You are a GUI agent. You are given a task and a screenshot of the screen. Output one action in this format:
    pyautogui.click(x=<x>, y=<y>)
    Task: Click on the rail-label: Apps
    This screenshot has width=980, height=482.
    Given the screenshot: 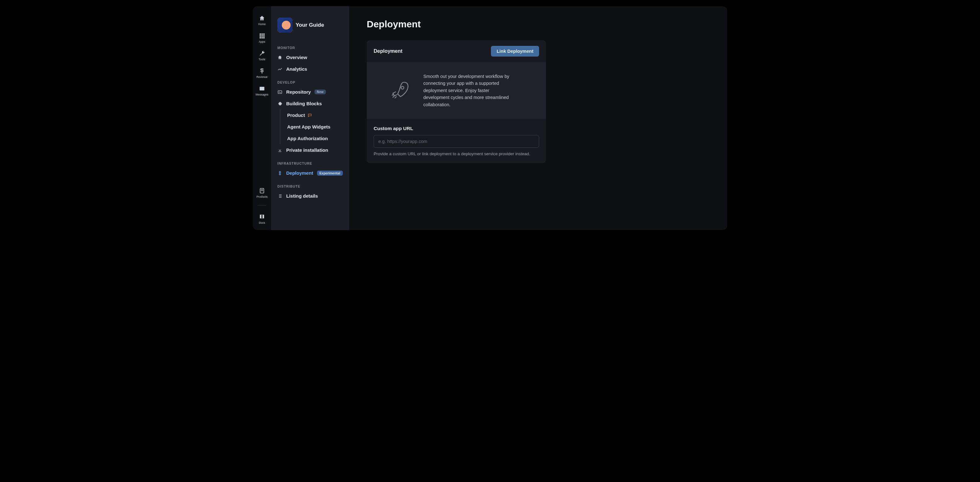 What is the action you would take?
    pyautogui.click(x=262, y=42)
    